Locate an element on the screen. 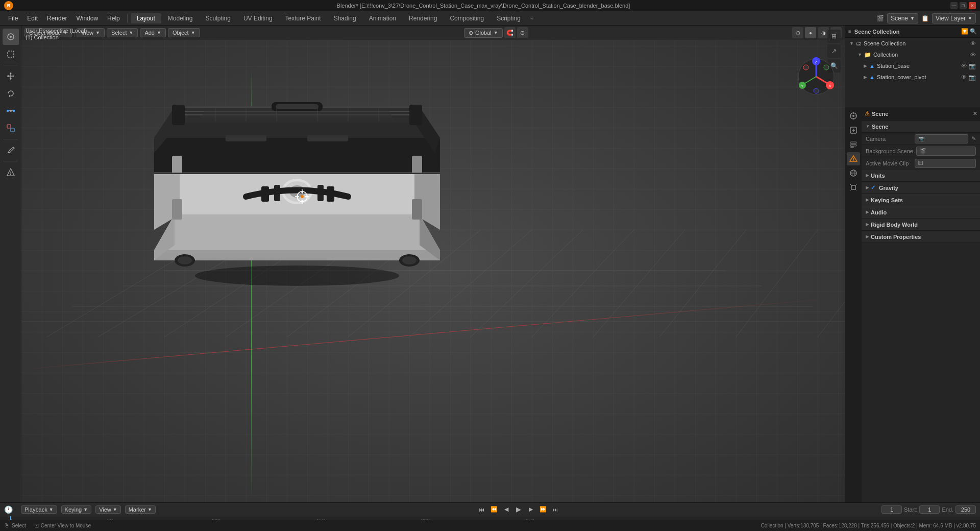 Image resolution: width=980 pixels, height=531 pixels. tab-compositing: Compositing is located at coordinates (467, 18).